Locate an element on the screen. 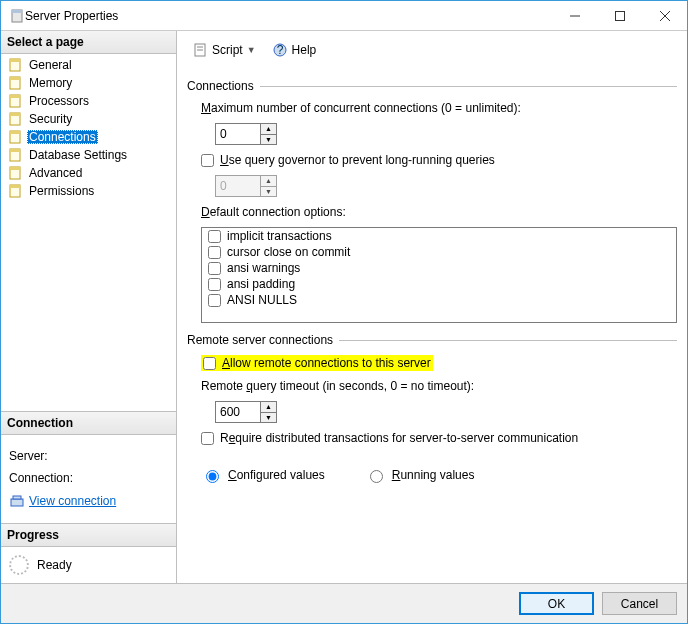 This screenshot has width=688, height=624. query-governor-checkbox: Use query governor to prevent long-runni… is located at coordinates (348, 160).